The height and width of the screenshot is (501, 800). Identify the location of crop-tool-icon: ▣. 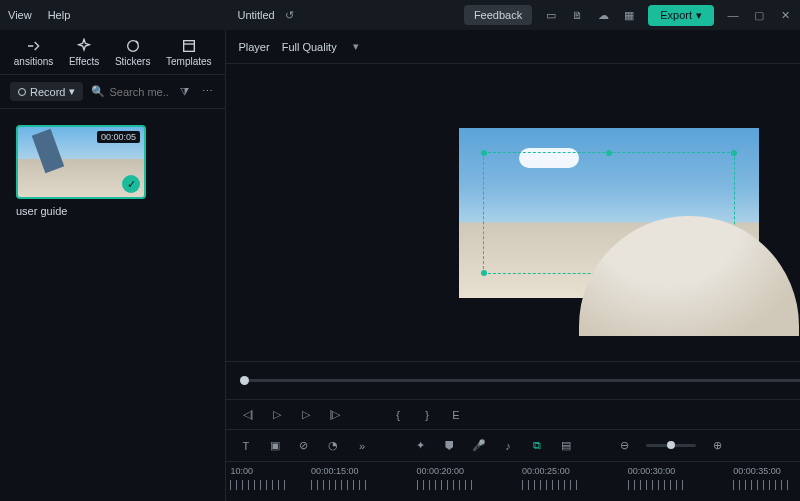
(274, 446).